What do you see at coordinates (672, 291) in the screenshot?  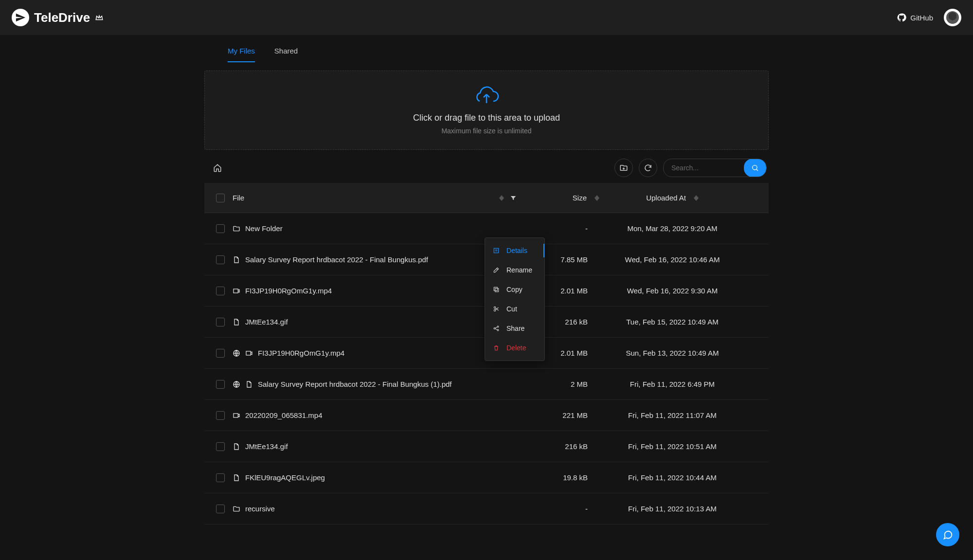 I see `file-date: Wed, Feb 16, 2022 9:30 AM` at bounding box center [672, 291].